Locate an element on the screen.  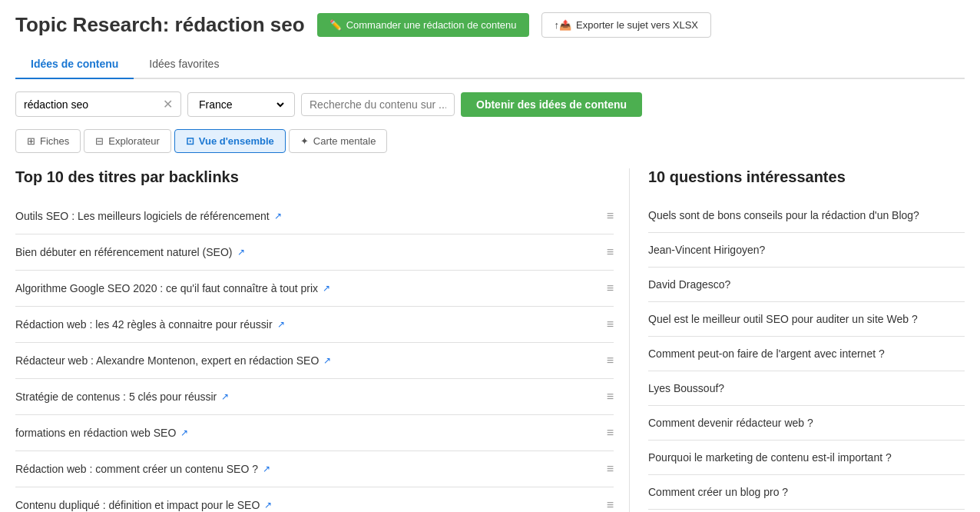
backlink-item: Rédaction web : comment créer un contenu… is located at coordinates (315, 469).